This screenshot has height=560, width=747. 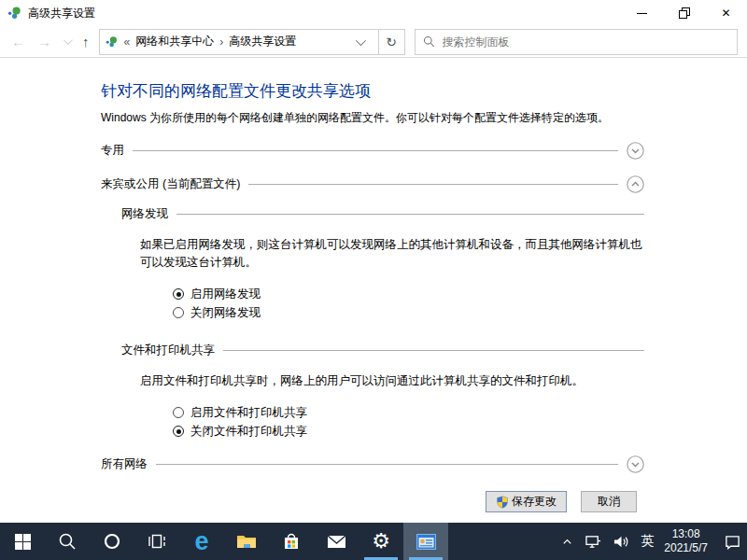 What do you see at coordinates (112, 151) in the screenshot?
I see `profile-private-label: 专用` at bounding box center [112, 151].